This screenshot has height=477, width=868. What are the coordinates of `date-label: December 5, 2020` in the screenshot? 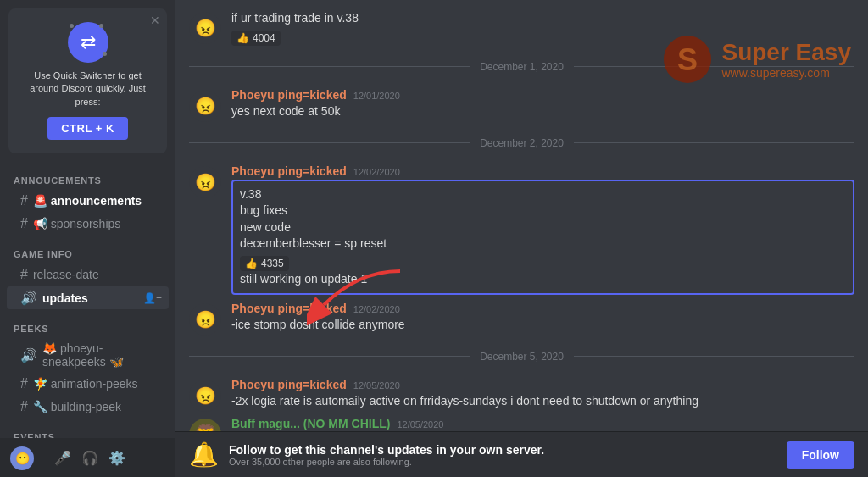 It's located at (522, 357).